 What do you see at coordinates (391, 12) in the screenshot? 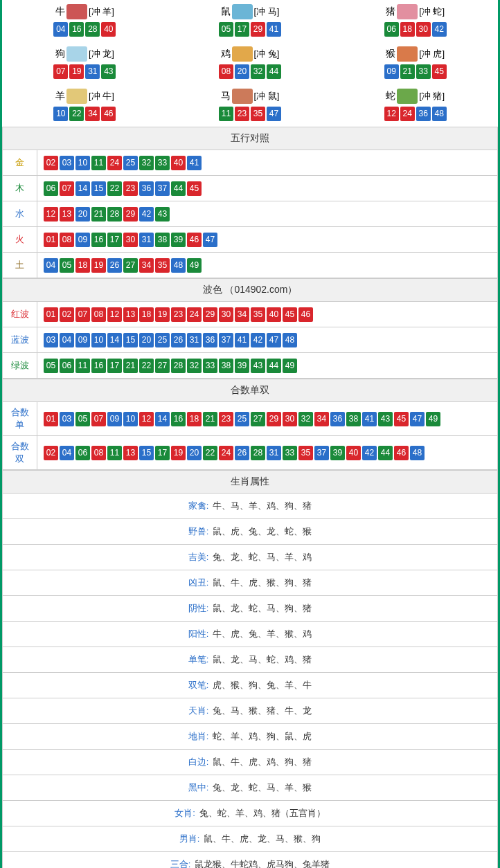
I see `zodiac-name: 猪` at bounding box center [391, 12].